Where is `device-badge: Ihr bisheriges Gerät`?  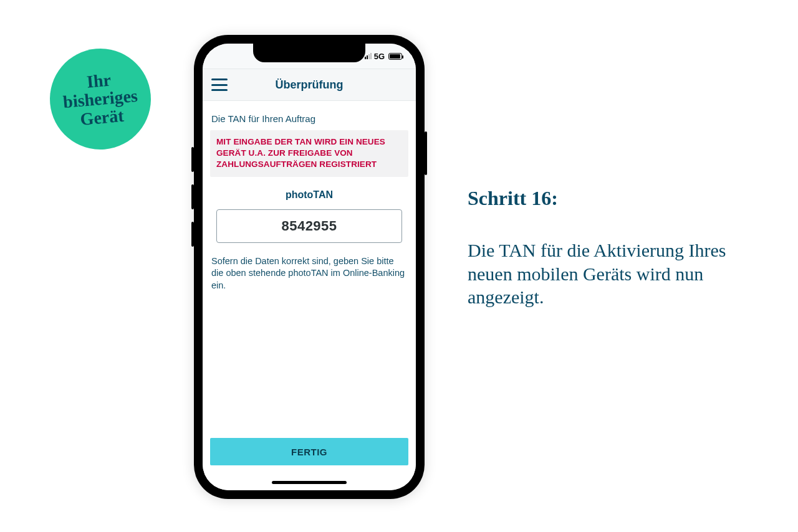
device-badge: Ihr bisheriges Gerät is located at coordinates (100, 99).